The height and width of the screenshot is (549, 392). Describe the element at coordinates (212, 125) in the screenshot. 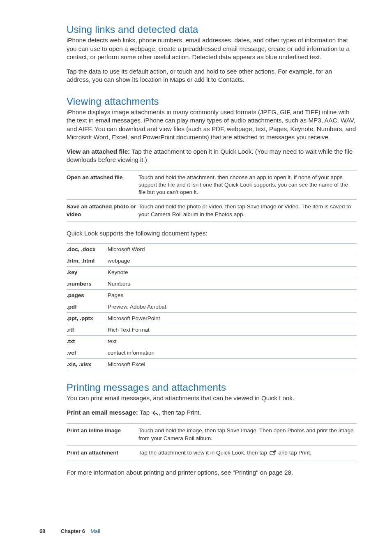

I see `body-text: iPhone displays image attachments in man…` at that location.